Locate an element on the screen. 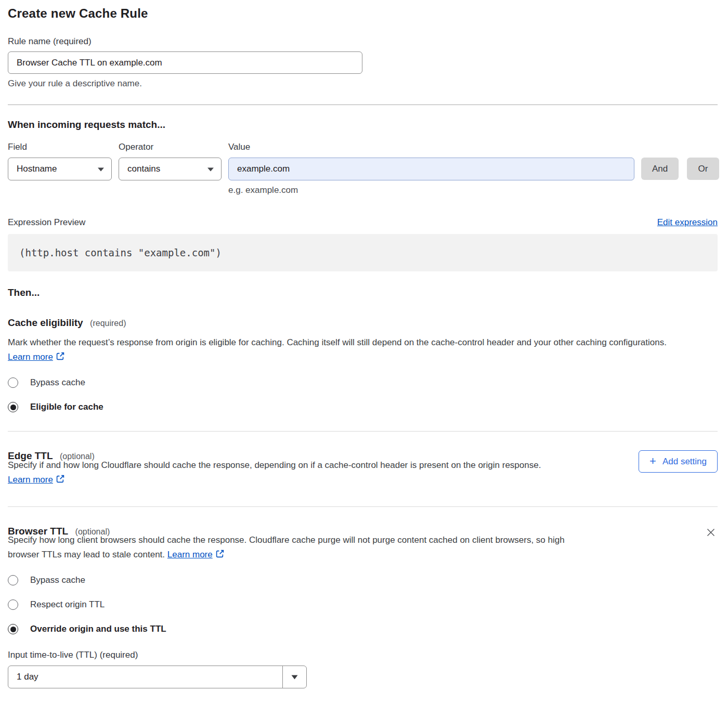 The image size is (728, 704). edge-ttl-description-text: Specify if and how long Cloudflare shoul… is located at coordinates (275, 465).